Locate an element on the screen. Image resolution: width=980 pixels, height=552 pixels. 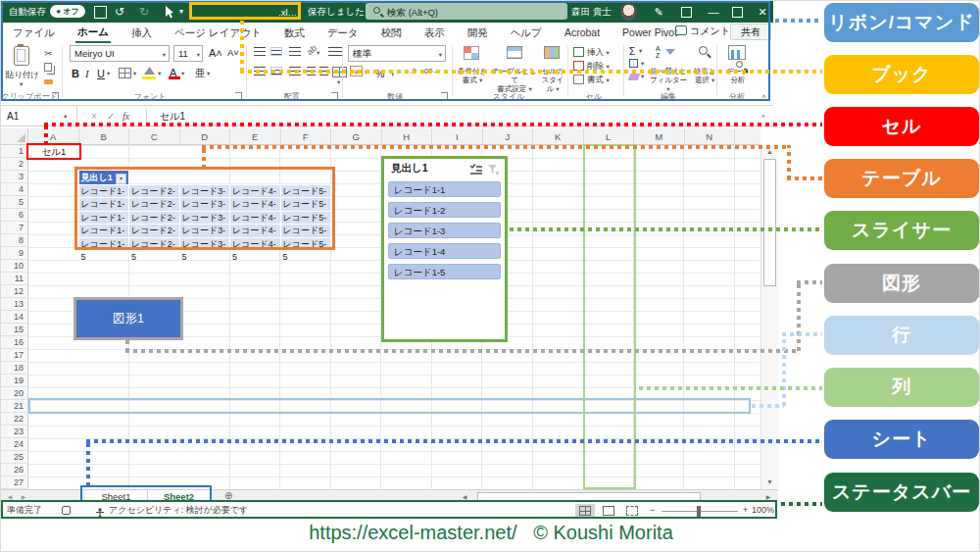
connector-slicer is located at coordinates (666, 229).